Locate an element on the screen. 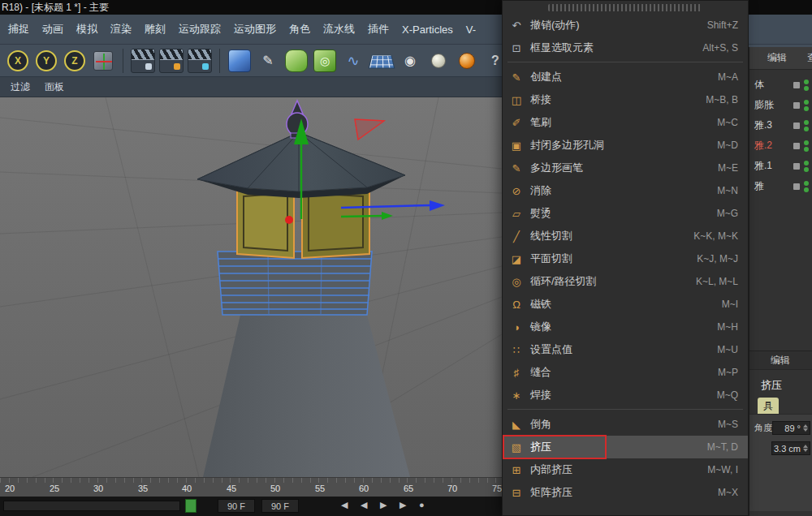 The height and width of the screenshot is (516, 812). menu-item-line-cut: ╱ 线性切割 K~K, M~K is located at coordinates (625, 236).